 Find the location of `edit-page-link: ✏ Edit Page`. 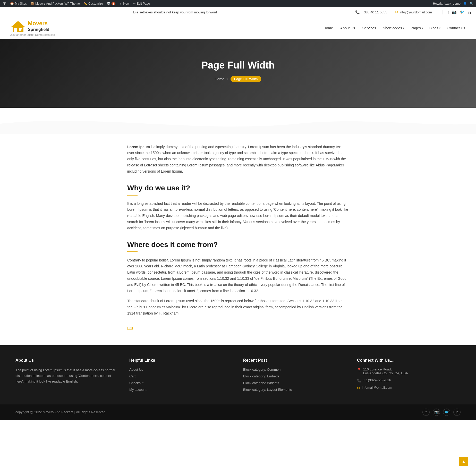

edit-page-link: ✏ Edit Page is located at coordinates (141, 4).